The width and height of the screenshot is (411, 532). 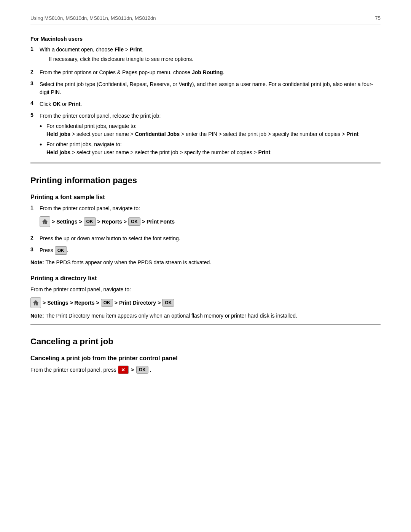 I want to click on font-step-1: 1 From the printer control panel, naviga…, so click(x=206, y=218).